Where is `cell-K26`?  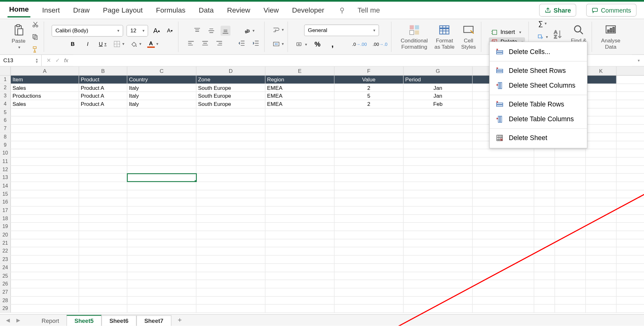 cell-K26 is located at coordinates (601, 284).